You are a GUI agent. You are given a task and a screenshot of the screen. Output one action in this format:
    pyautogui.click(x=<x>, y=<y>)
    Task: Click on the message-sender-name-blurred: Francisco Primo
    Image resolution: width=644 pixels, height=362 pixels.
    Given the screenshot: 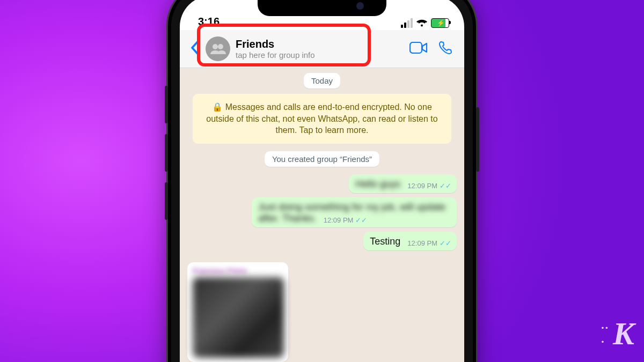 What is the action you would take?
    pyautogui.click(x=238, y=271)
    